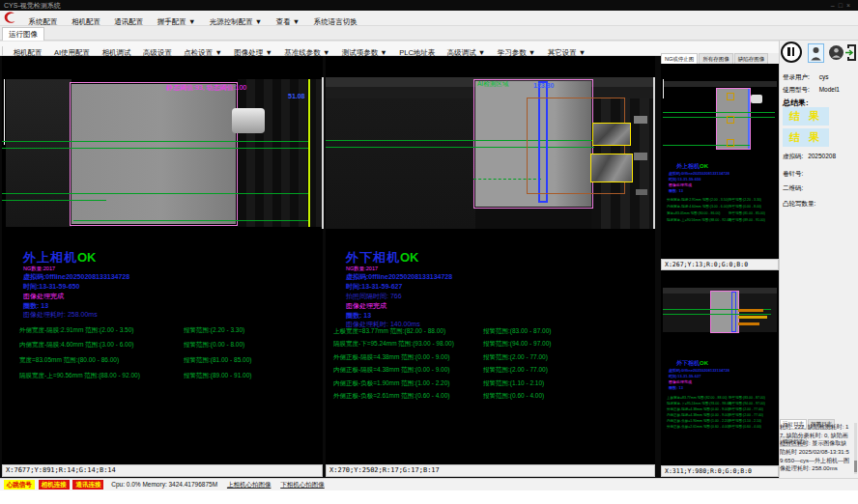 The width and height of the screenshot is (858, 504). Describe the element at coordinates (843, 6) in the screenshot. I see `window-controls: –□×` at that location.